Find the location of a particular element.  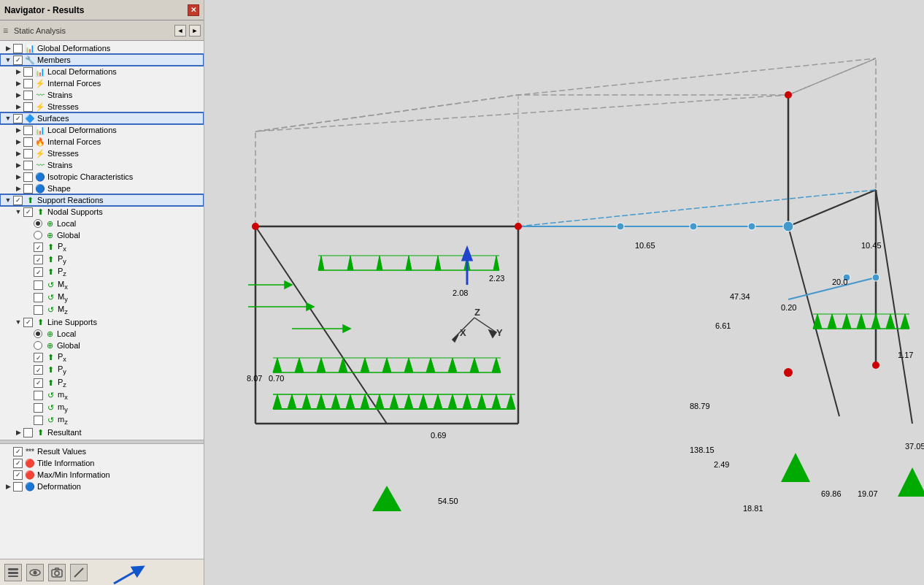

tree-item-support-reactions: ▼ ⬆ Support Reactions is located at coordinates (102, 200).